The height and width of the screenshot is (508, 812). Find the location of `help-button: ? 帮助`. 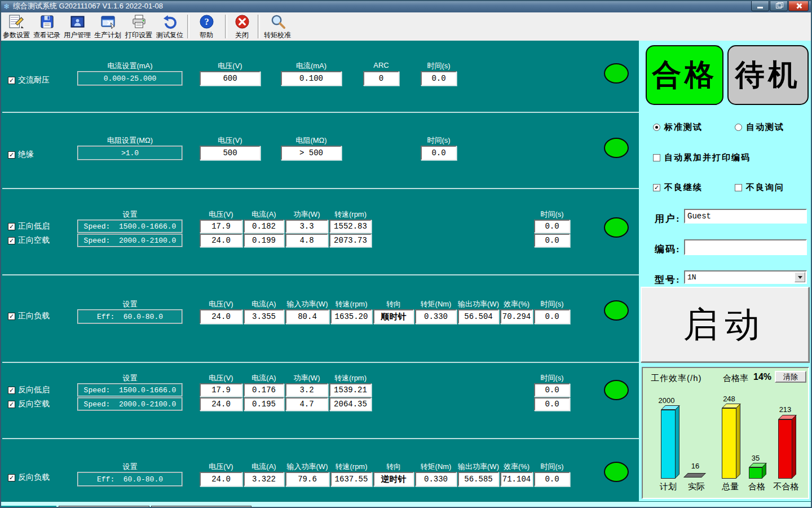

help-button: ? 帮助 is located at coordinates (206, 27).